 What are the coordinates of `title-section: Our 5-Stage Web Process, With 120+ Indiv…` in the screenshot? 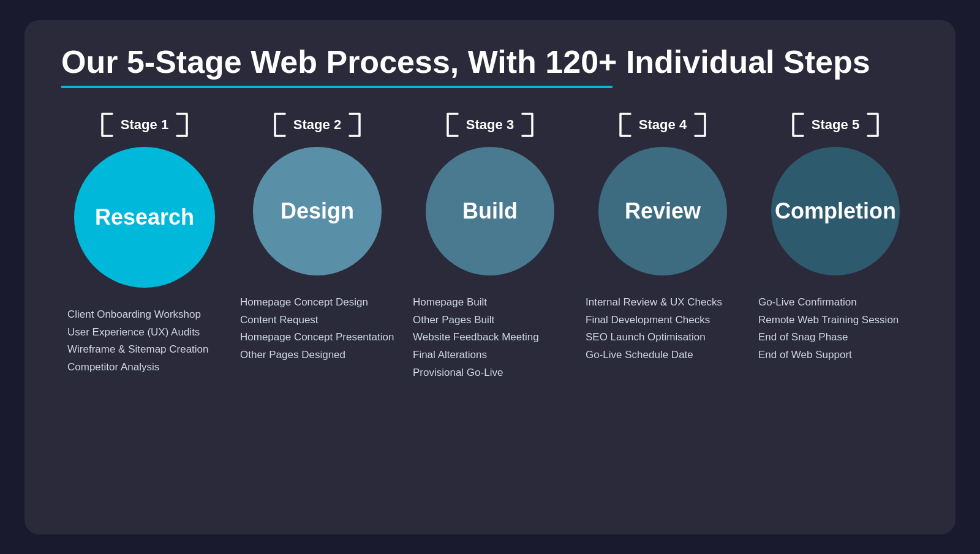 It's located at (490, 76).